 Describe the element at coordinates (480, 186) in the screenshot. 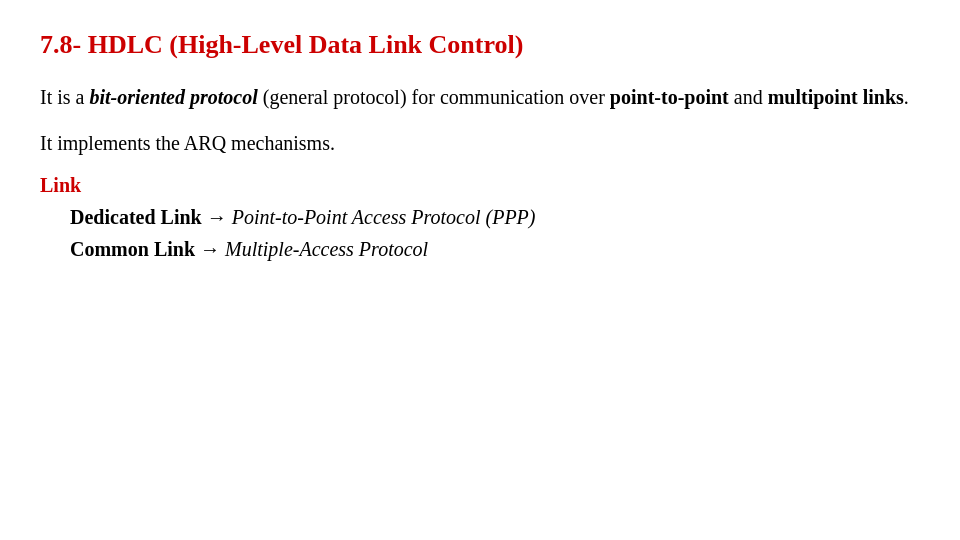

I see `link-heading: Link` at that location.